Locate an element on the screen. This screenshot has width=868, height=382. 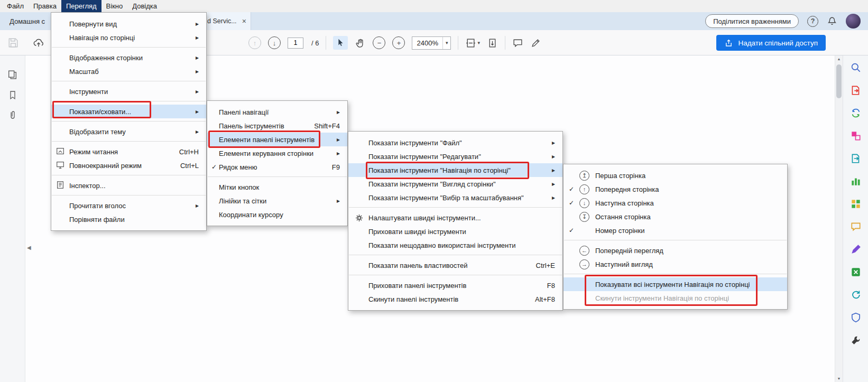
menu-edit: Правка is located at coordinates (45, 6).